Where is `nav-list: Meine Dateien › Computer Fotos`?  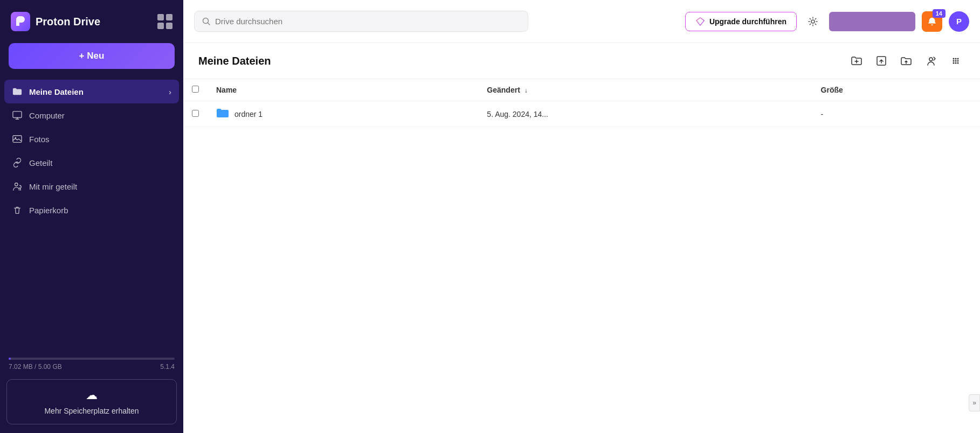
nav-list: Meine Dateien › Computer Fotos is located at coordinates (92, 214).